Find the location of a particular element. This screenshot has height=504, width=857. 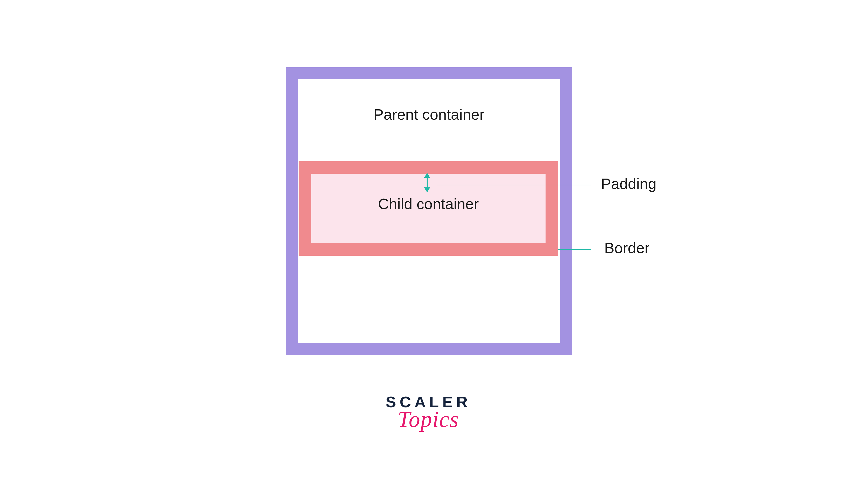

brand-logo: SCALER Topics is located at coordinates (428, 413).